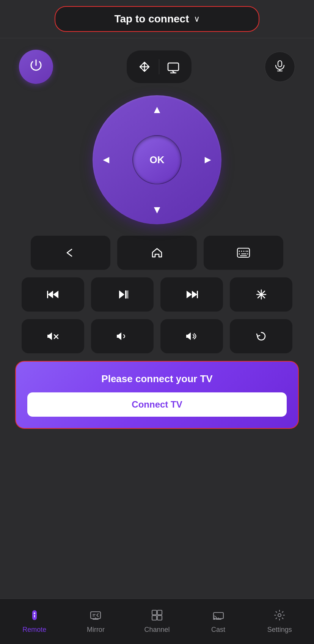  What do you see at coordinates (157, 405) in the screenshot?
I see `connect-tv-button: Connect TV` at bounding box center [157, 405].